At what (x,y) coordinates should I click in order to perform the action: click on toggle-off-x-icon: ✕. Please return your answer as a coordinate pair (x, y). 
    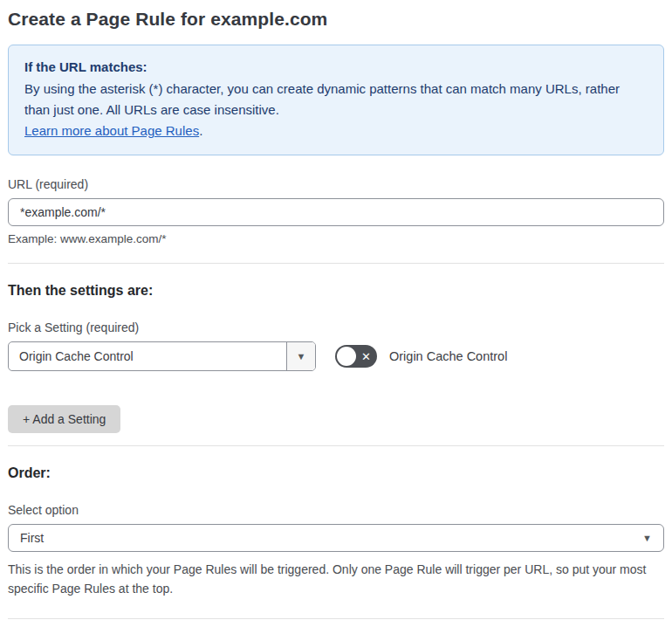
    Looking at the image, I should click on (367, 356).